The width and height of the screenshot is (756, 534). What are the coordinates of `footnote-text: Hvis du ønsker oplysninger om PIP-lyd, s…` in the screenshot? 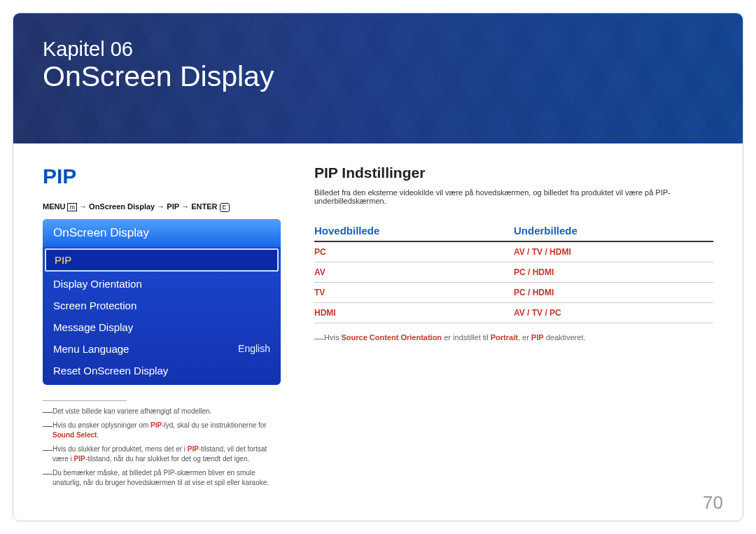 It's located at (167, 430).